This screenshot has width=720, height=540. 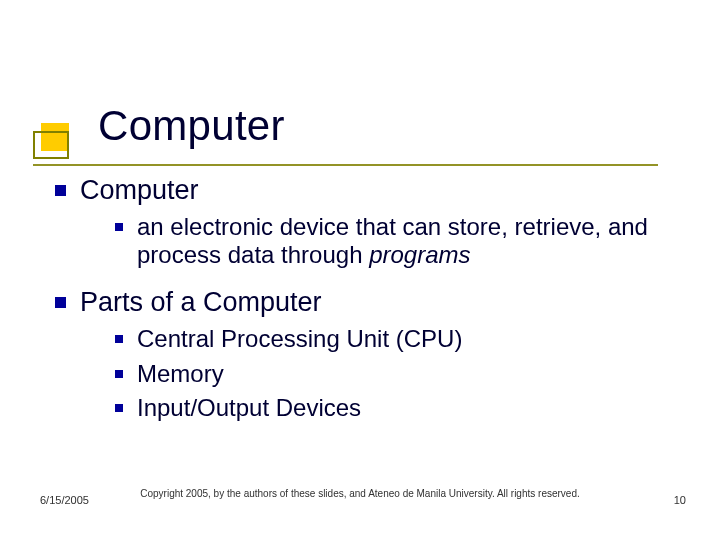 What do you see at coordinates (360, 494) in the screenshot?
I see `footer-copyright: Copyright 2005, by the authors of these …` at bounding box center [360, 494].